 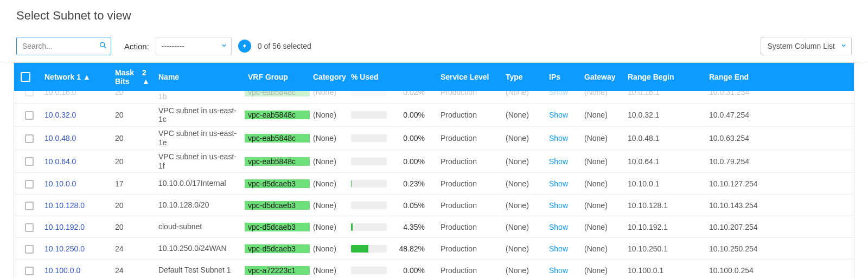 I want to click on table-row: 10.0.32.020VPC subnet in us-east-1cvpc-e…, so click(x=434, y=115).